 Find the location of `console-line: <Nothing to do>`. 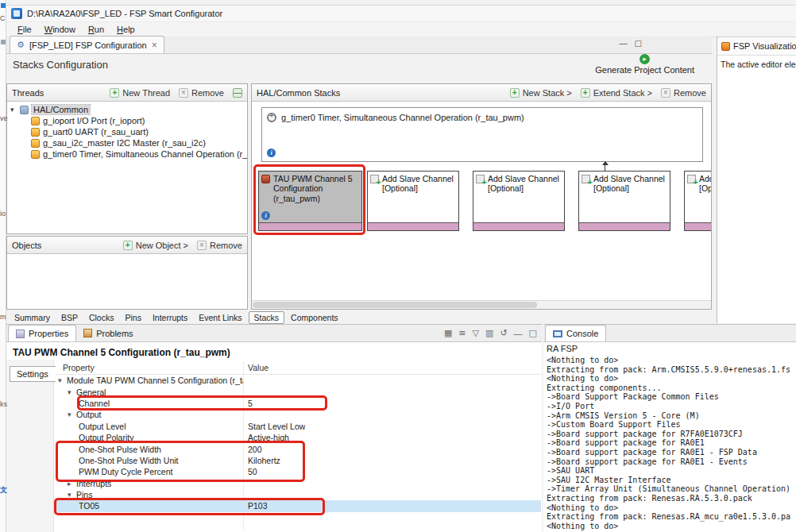

console-line: <Nothing to do> is located at coordinates (670, 360).